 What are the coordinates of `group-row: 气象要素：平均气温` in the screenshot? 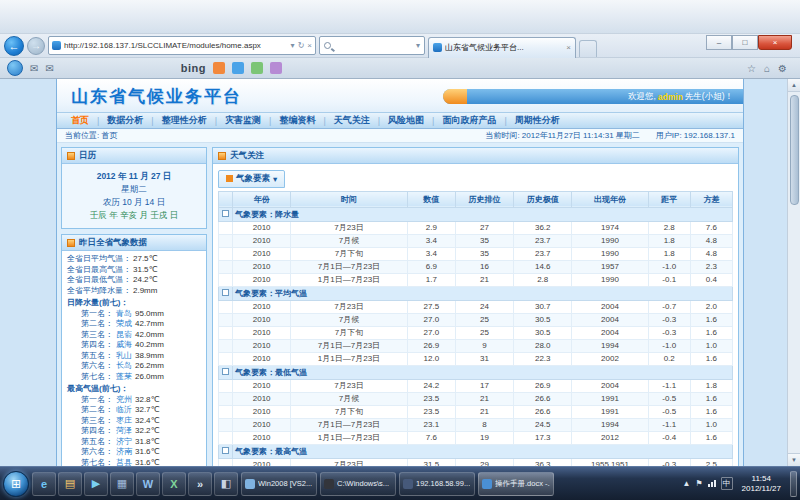 It's located at (476, 293).